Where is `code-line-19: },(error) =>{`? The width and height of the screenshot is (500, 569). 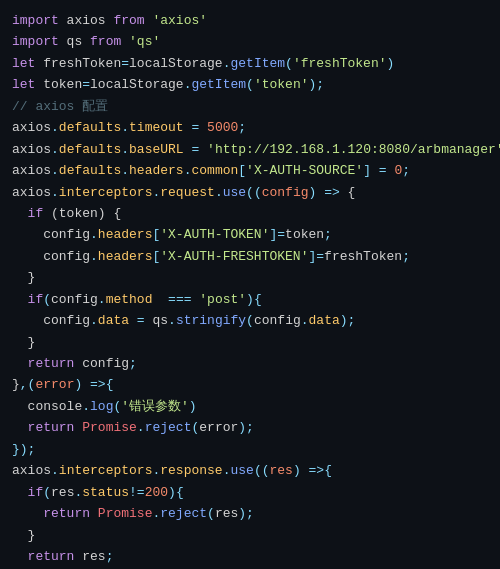 code-line-19: },(error) =>{ is located at coordinates (250, 384).